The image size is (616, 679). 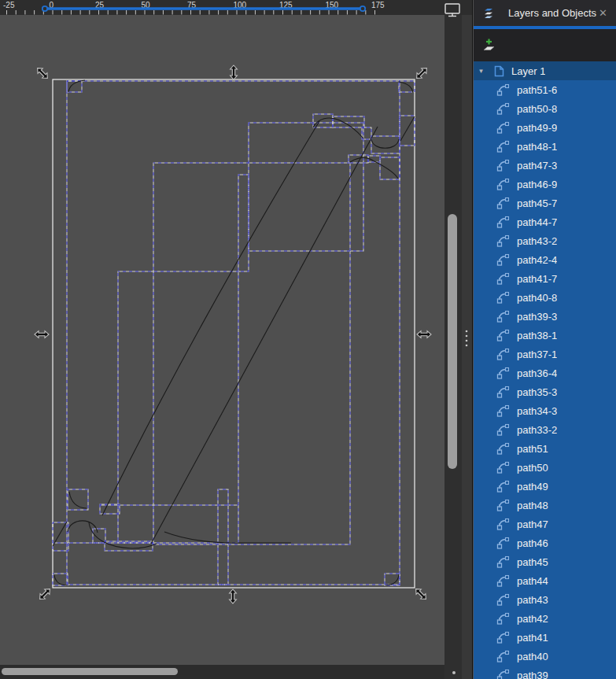 I want to click on path-row: path42-4, so click(x=544, y=260).